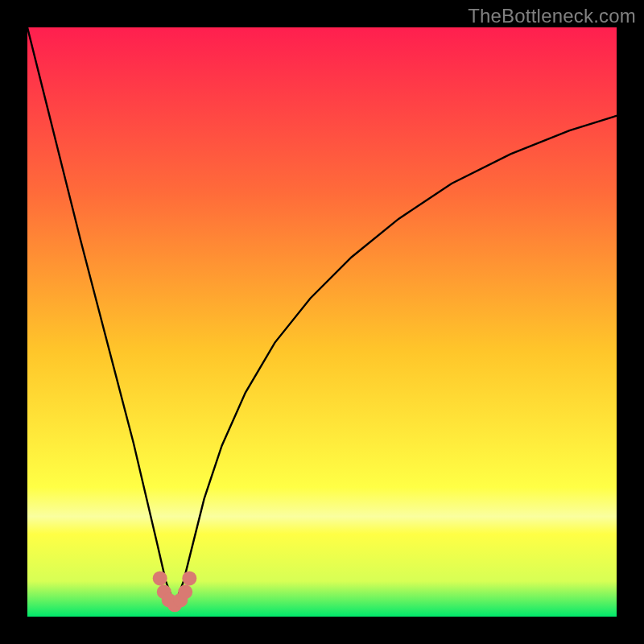 This screenshot has width=644, height=644. I want to click on watermark-text: TheBottleneck.com, so click(552, 16).